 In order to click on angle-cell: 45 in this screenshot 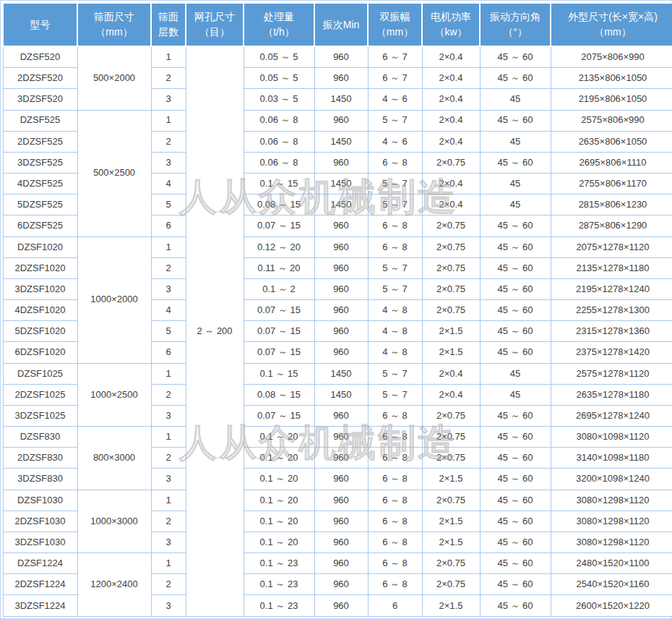, I will do `click(515, 142)`.